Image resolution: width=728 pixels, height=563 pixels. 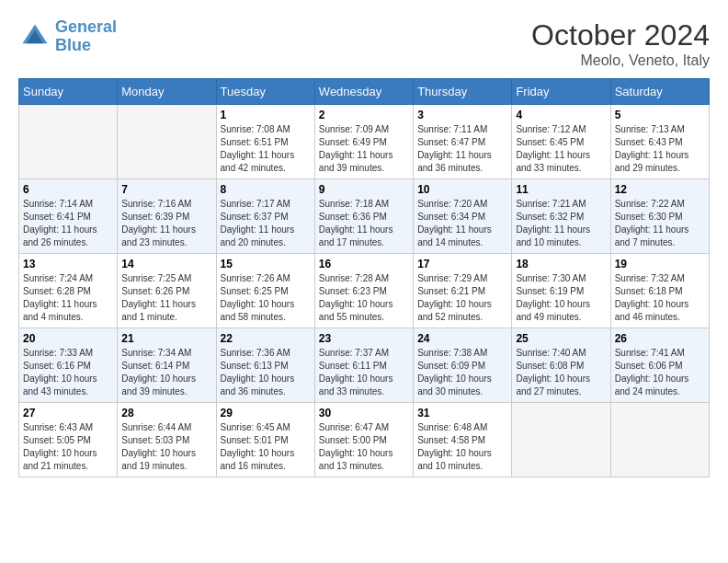 I want to click on weekday-header: Friday, so click(x=561, y=92).